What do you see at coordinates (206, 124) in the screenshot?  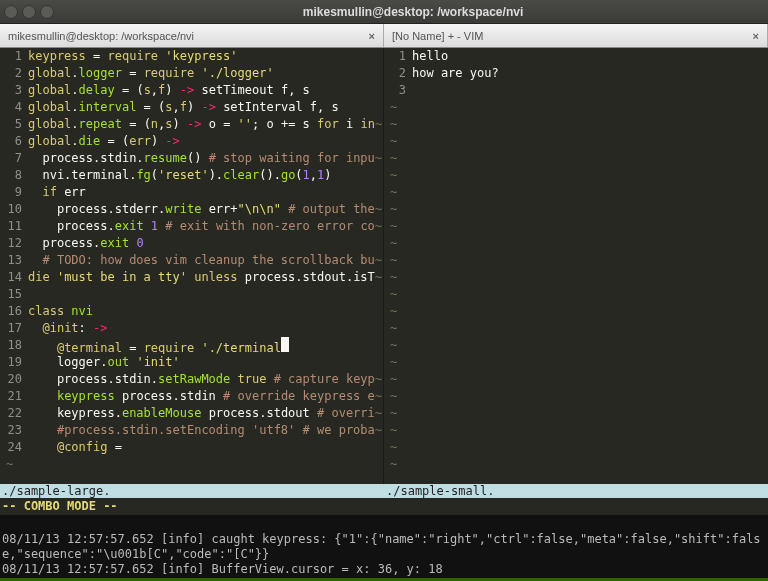 I see `line-content: global.repeat = (n,s) -> o = ''; o += s …` at bounding box center [206, 124].